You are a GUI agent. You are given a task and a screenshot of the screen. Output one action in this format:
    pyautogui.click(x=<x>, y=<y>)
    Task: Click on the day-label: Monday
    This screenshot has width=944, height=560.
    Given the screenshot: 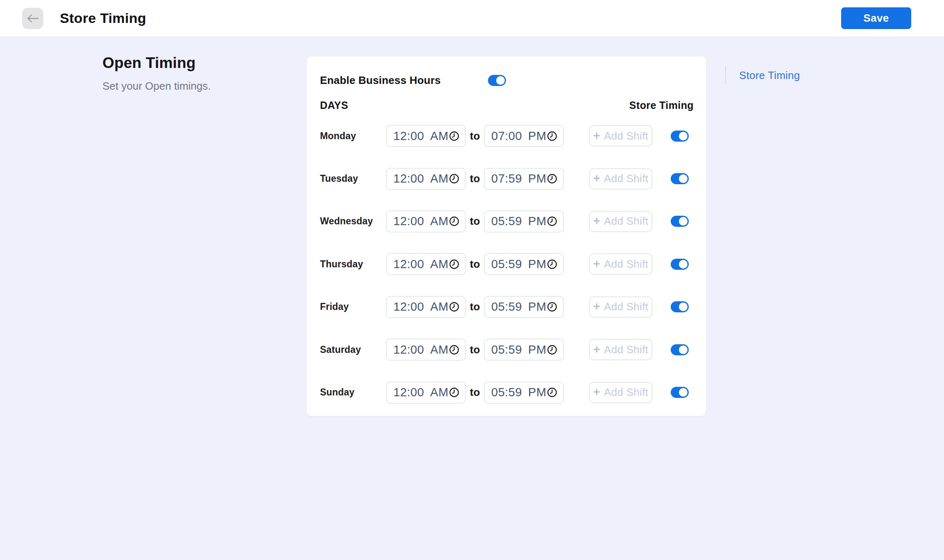 What is the action you would take?
    pyautogui.click(x=353, y=136)
    